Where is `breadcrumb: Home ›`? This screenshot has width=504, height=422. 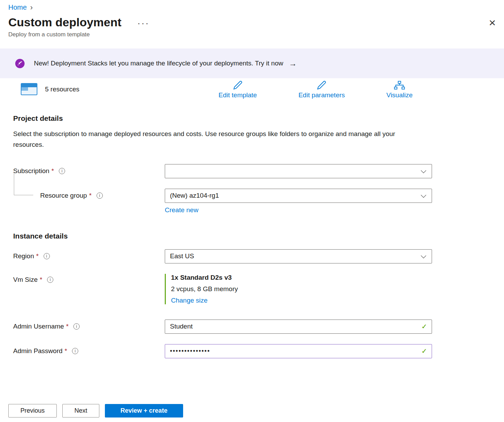
breadcrumb: Home › is located at coordinates (252, 6).